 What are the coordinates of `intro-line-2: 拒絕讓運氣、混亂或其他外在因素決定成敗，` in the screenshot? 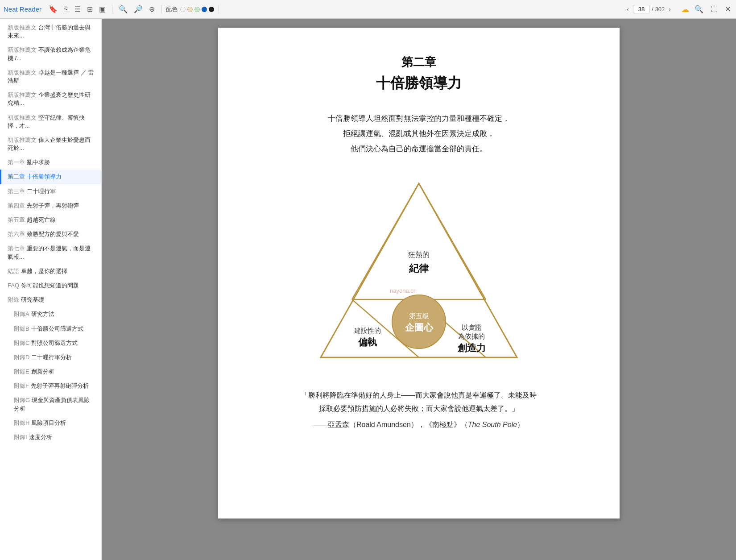 It's located at (419, 134).